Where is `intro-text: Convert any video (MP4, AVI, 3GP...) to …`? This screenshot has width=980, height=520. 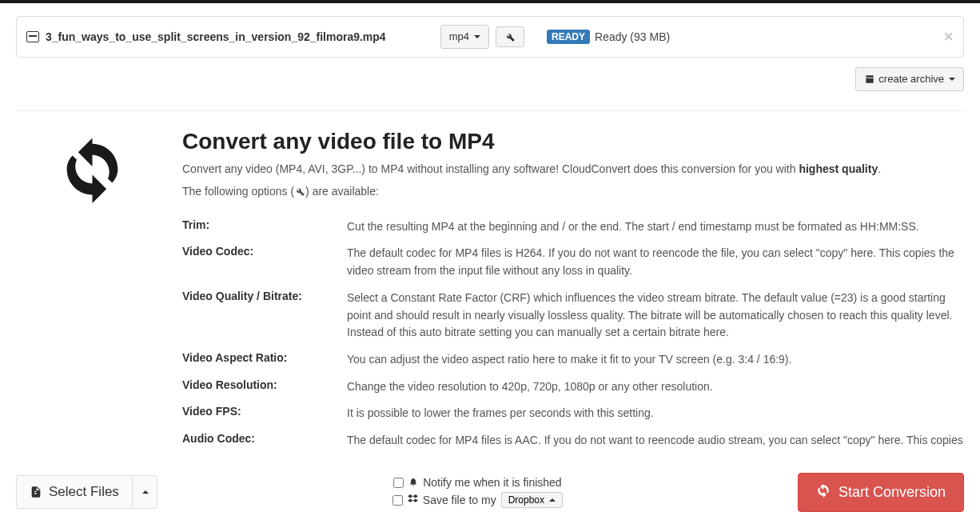
intro-text: Convert any video (MP4, AVI, 3GP...) to … is located at coordinates (573, 170).